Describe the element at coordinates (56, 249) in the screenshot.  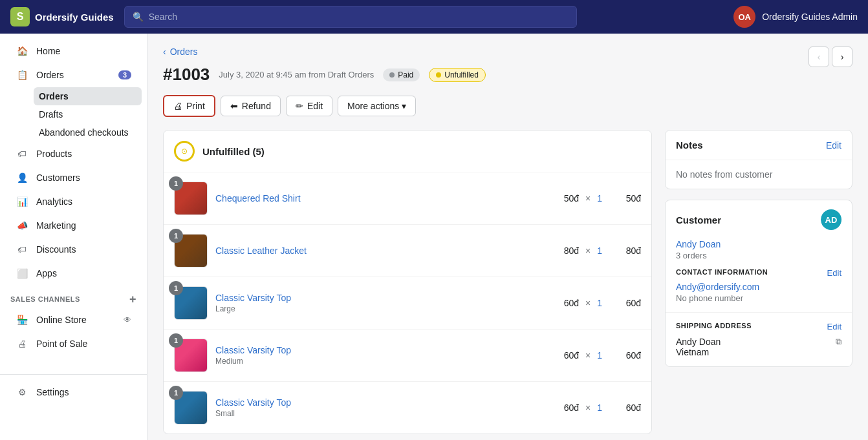
I see `sidebar-item-label-discounts: Discounts` at that location.